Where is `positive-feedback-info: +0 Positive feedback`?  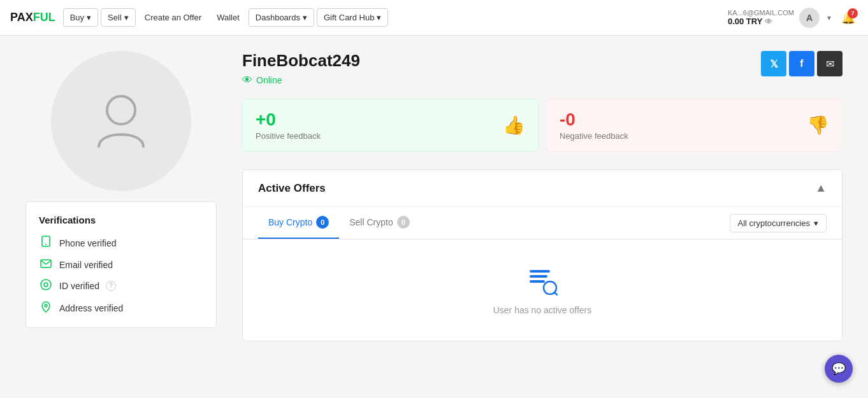 positive-feedback-info: +0 Positive feedback is located at coordinates (288, 125).